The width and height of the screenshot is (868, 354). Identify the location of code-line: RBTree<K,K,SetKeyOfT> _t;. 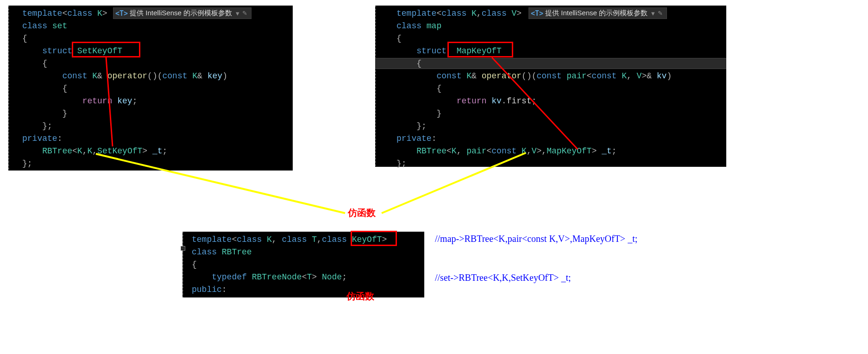
(156, 151).